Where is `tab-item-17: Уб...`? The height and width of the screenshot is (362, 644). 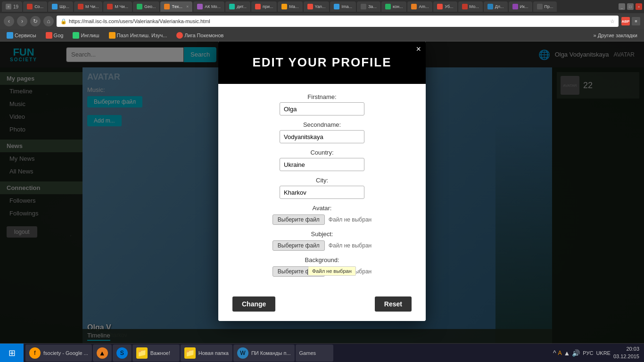
tab-item-17: Уб... is located at coordinates (445, 7).